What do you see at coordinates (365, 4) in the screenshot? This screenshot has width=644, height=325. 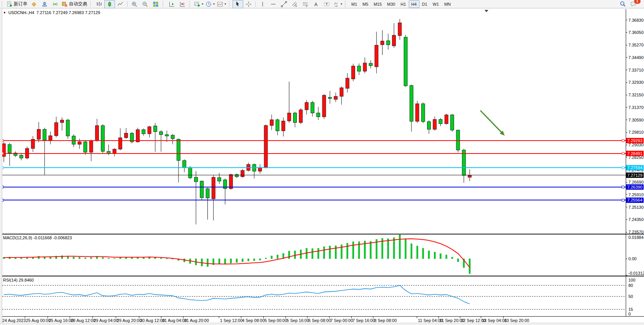 I see `timeframe-m5: M5` at bounding box center [365, 4].